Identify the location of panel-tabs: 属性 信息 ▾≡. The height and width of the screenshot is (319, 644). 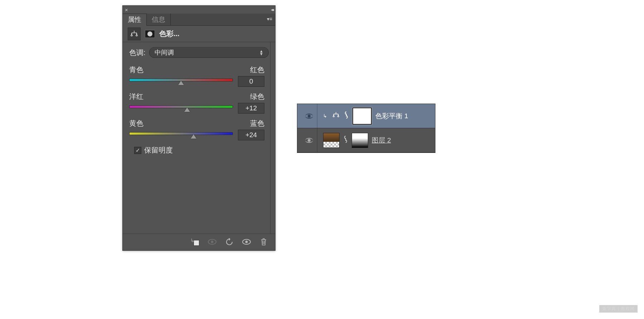
(199, 20).